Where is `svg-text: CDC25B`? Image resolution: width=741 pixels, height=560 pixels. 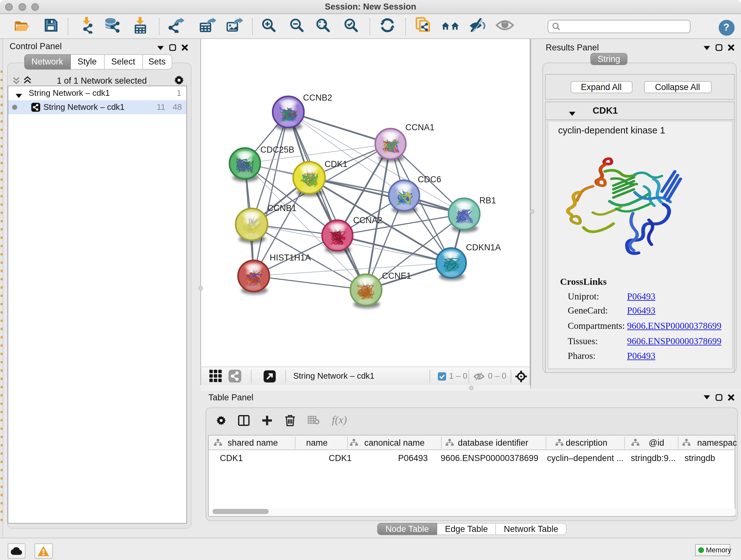
svg-text: CDC25B is located at coordinates (277, 150).